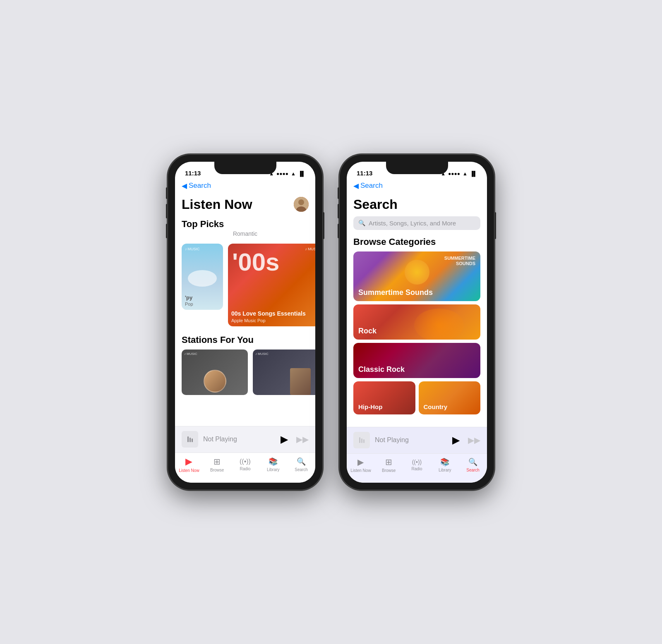 The height and width of the screenshot is (644, 662). What do you see at coordinates (273, 317) in the screenshot?
I see `card2-overlay: 00s Love Songs Essentials Apple Music Po…` at bounding box center [273, 317].